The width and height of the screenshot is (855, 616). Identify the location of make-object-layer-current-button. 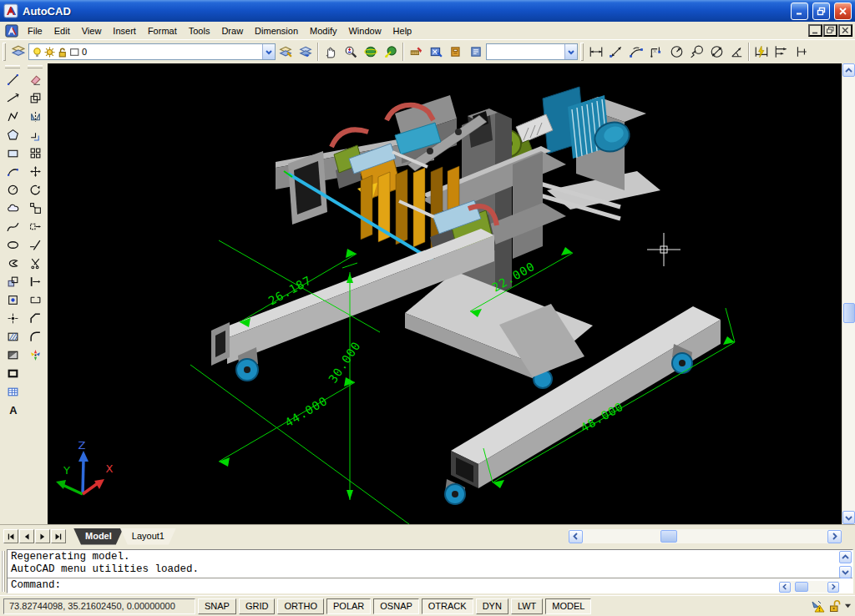
(286, 52).